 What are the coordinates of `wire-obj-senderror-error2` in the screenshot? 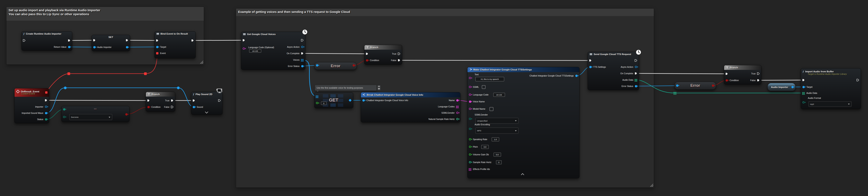 It's located at (656, 86).